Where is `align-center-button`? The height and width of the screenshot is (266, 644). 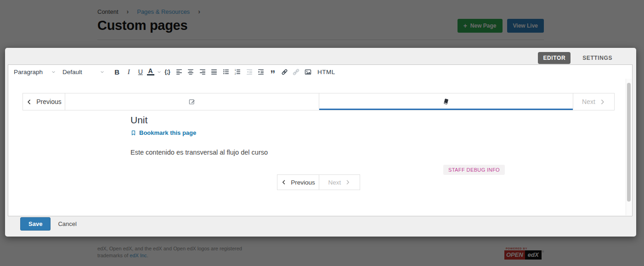
align-center-button is located at coordinates (191, 72).